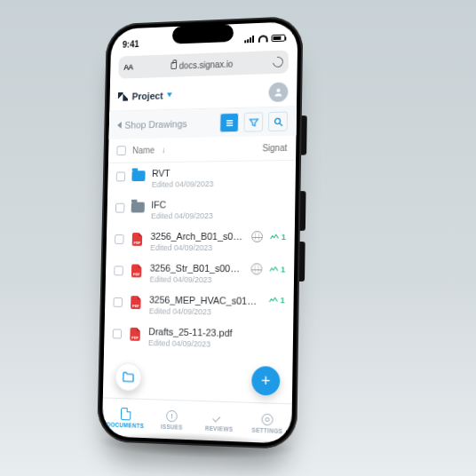  Describe the element at coordinates (266, 381) in the screenshot. I see `plus-icon: +` at that location.